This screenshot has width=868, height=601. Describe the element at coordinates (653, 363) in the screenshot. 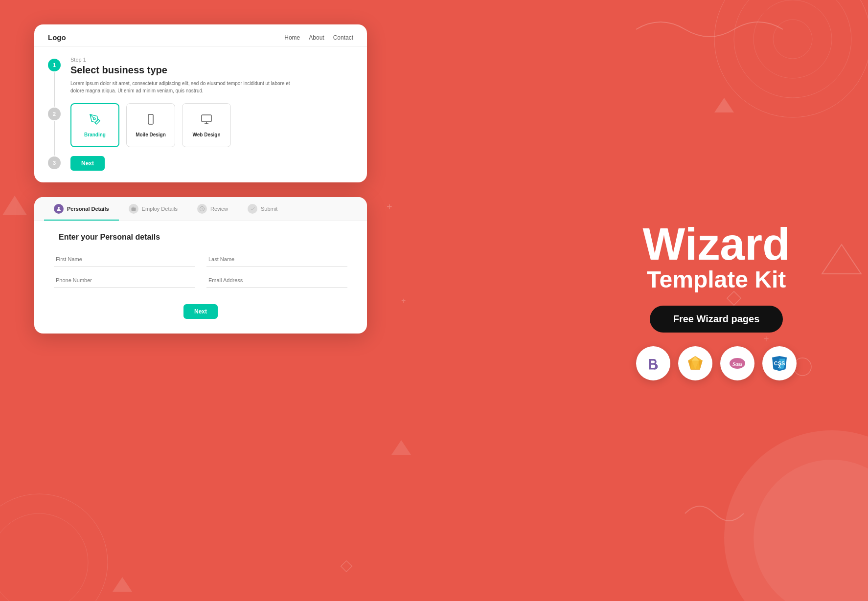

I see `bootstrap-icon` at that location.